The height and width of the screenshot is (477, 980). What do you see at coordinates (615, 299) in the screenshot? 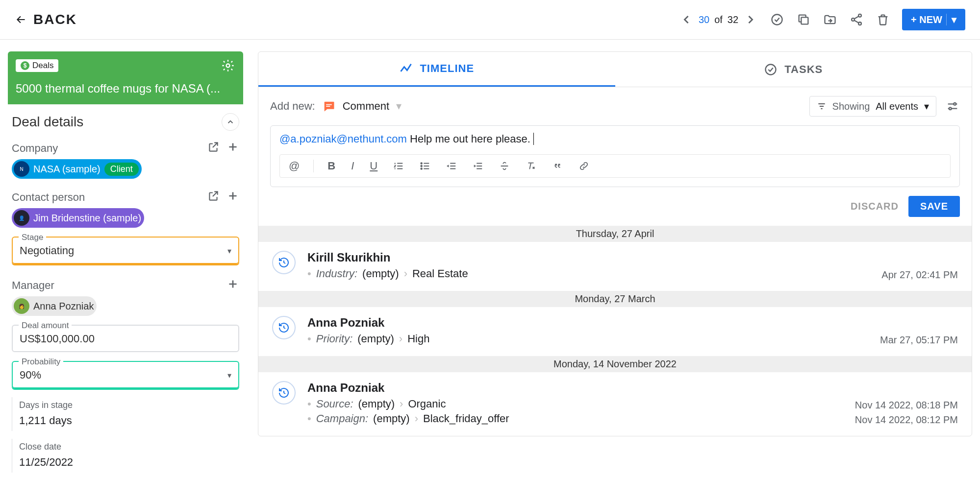
I see `date-divider: Monday, 27 March` at bounding box center [615, 299].